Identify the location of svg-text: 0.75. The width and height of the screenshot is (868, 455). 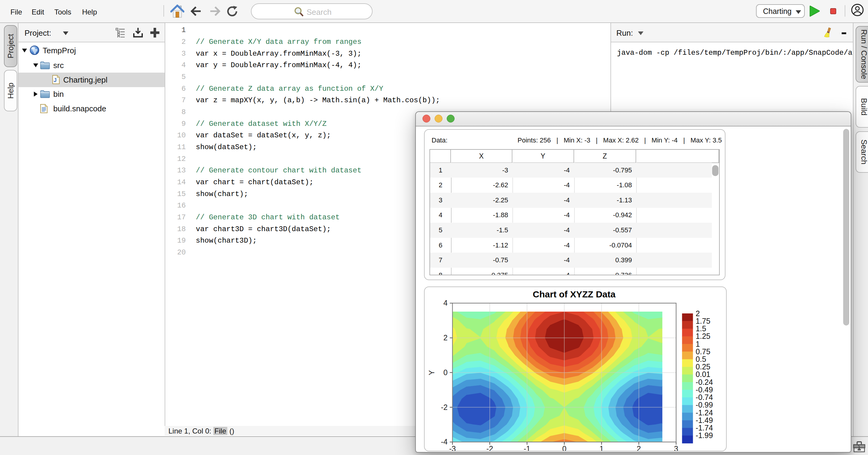
(703, 352).